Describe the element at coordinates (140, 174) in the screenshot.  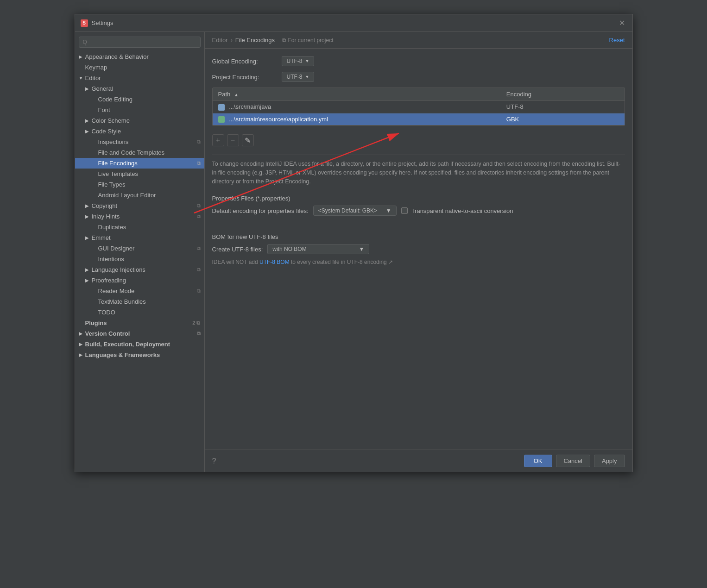
I see `sidebar-item-live-templates: Live Templates` at that location.